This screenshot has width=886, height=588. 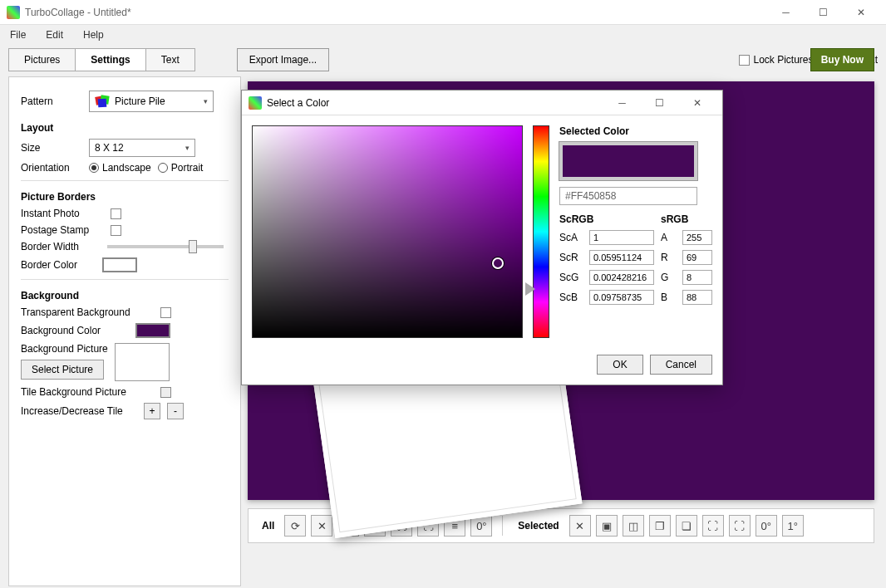 What do you see at coordinates (628, 196) in the screenshot?
I see `hex-input: #FF450858` at bounding box center [628, 196].